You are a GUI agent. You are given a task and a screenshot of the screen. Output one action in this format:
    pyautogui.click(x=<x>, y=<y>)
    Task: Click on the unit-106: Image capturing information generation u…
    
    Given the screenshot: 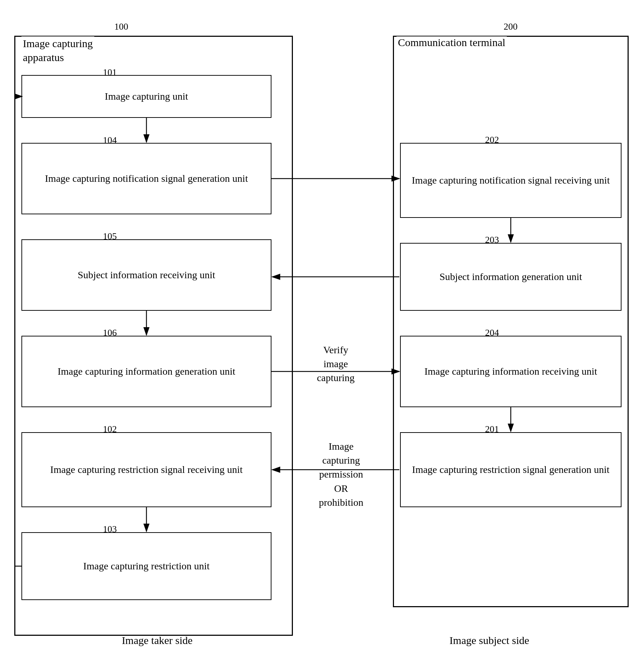 What is the action you would take?
    pyautogui.click(x=146, y=371)
    